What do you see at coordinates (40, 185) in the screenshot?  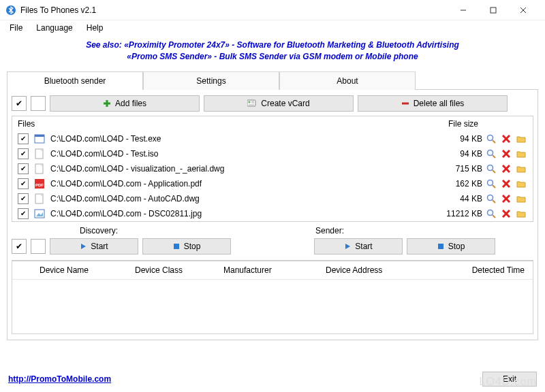 I see `svg-text: PDF` at bounding box center [40, 185].